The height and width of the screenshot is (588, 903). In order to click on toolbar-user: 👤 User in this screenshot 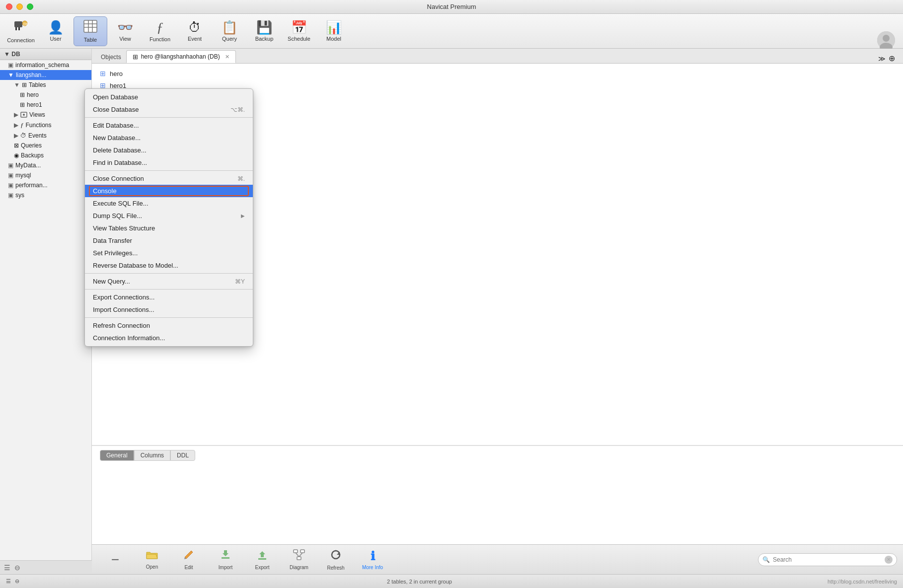, I will do `click(56, 31)`.